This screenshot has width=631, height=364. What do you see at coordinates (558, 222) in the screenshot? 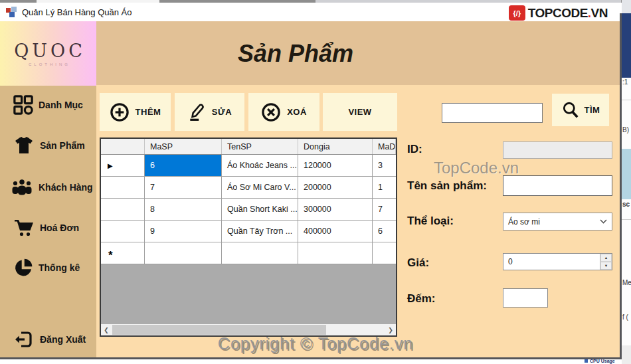
I see `category-dropdown: Áo sơ mi` at bounding box center [558, 222].